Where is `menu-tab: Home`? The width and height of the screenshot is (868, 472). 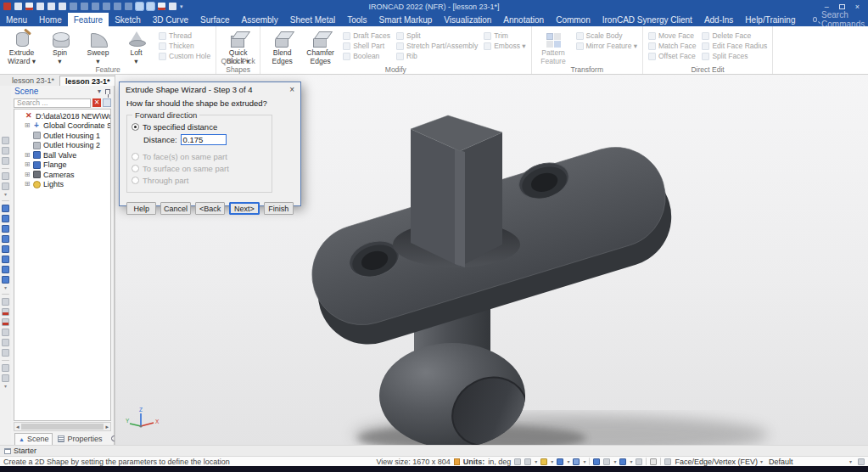
menu-tab: Home is located at coordinates (51, 20).